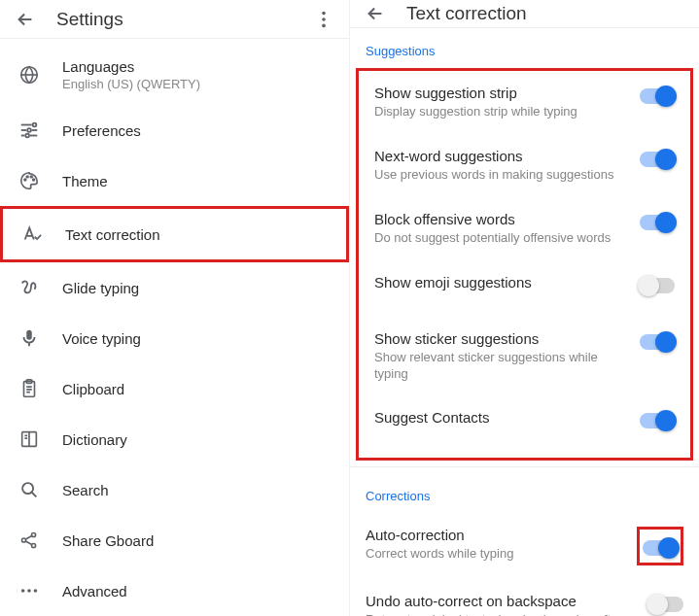 The height and width of the screenshot is (616, 699). Describe the element at coordinates (131, 84) in the screenshot. I see `menu-item-subtitle: English (US) (QWERTY)` at that location.